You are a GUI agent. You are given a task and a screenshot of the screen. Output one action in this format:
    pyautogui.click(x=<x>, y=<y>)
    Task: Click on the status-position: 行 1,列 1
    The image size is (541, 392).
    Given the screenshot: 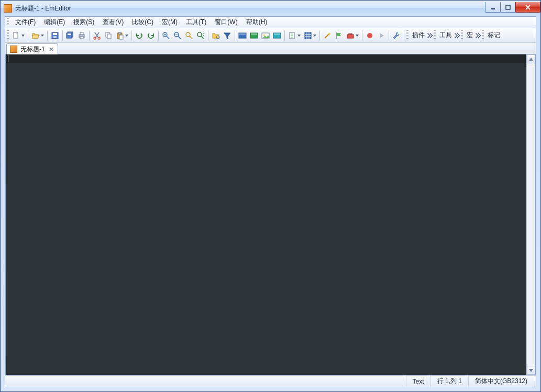 What is the action you would take?
    pyautogui.click(x=449, y=381)
    